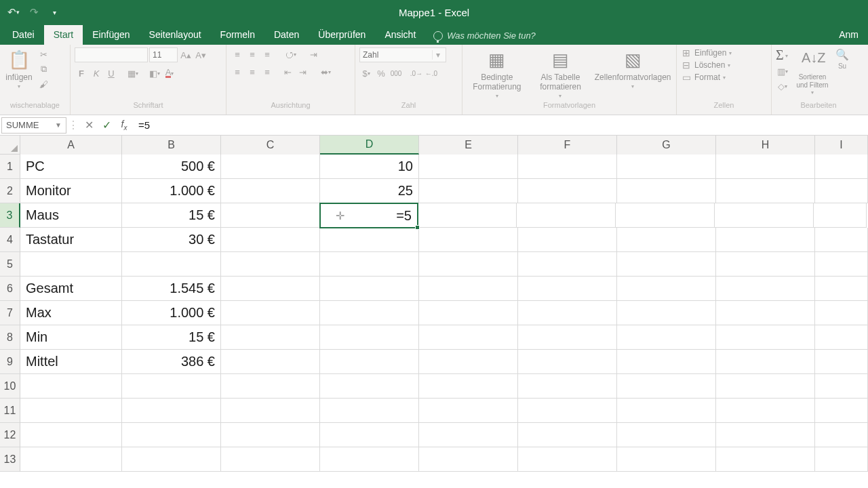  Describe the element at coordinates (842, 191) in the screenshot. I see `cell-I2` at that location.